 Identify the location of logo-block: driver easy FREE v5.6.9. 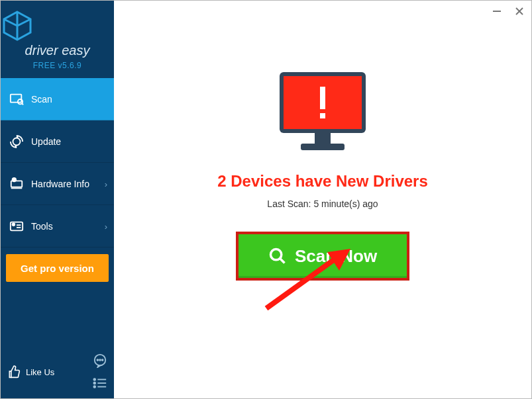
(57, 40).